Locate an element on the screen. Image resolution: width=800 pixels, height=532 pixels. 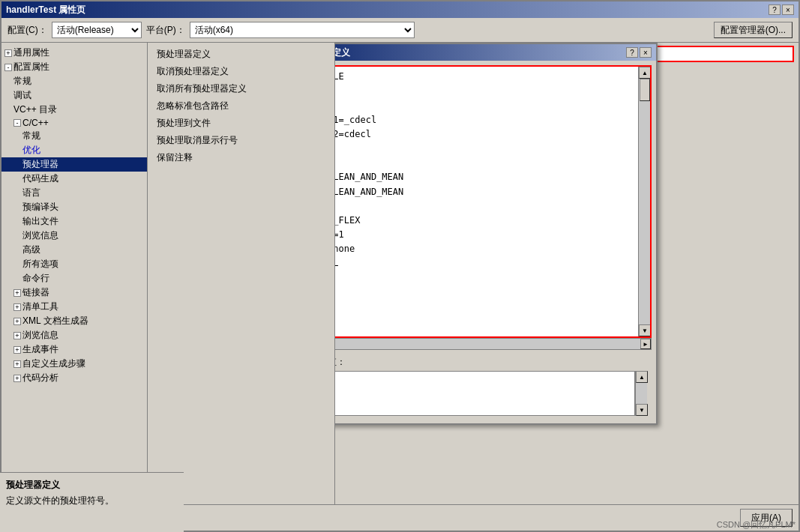
inherited-label: 继承的值： is located at coordinates (491, 363).